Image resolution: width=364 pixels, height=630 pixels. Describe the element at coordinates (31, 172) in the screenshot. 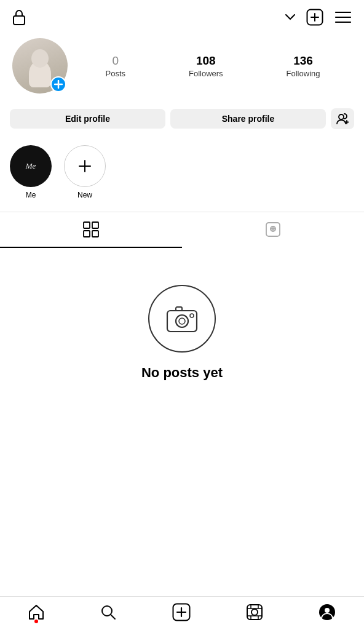

I see `story-me: Me Me` at that location.